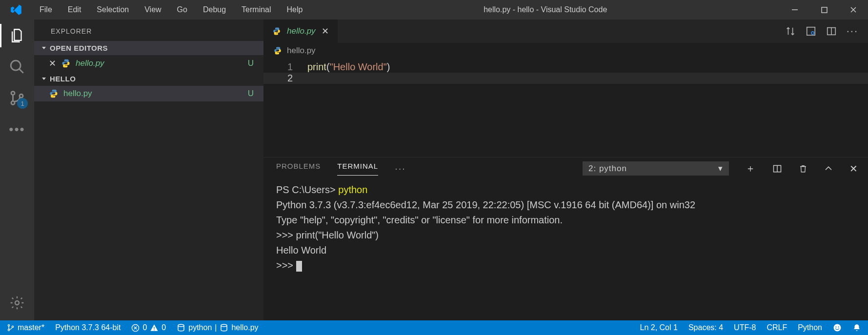 The image size is (868, 335). I want to click on terminal-line: Python 3.7.3 (v3.7.3:ef4ec6ed12, Mar 25 …, so click(566, 205).